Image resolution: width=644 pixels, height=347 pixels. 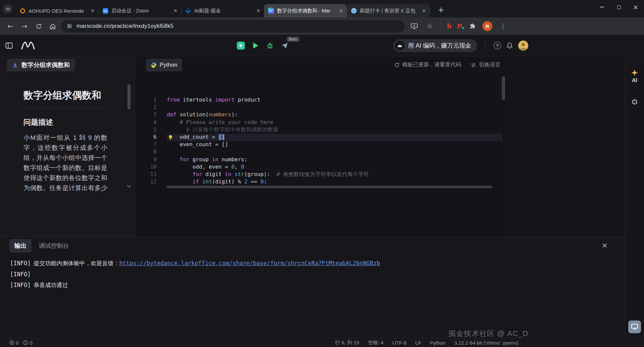 I want to click on warnings-indicator: 0, so click(x=28, y=343).